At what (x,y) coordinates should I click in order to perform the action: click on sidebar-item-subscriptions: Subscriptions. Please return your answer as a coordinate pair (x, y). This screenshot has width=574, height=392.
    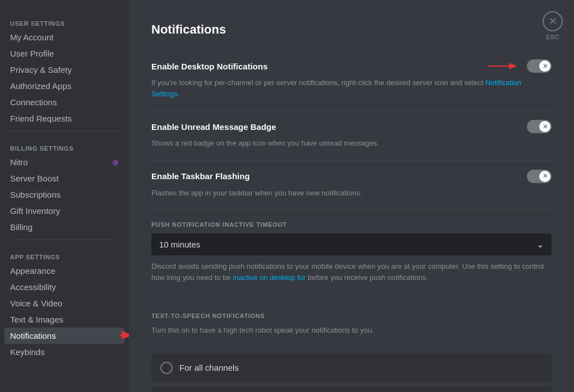
    Looking at the image, I should click on (64, 195).